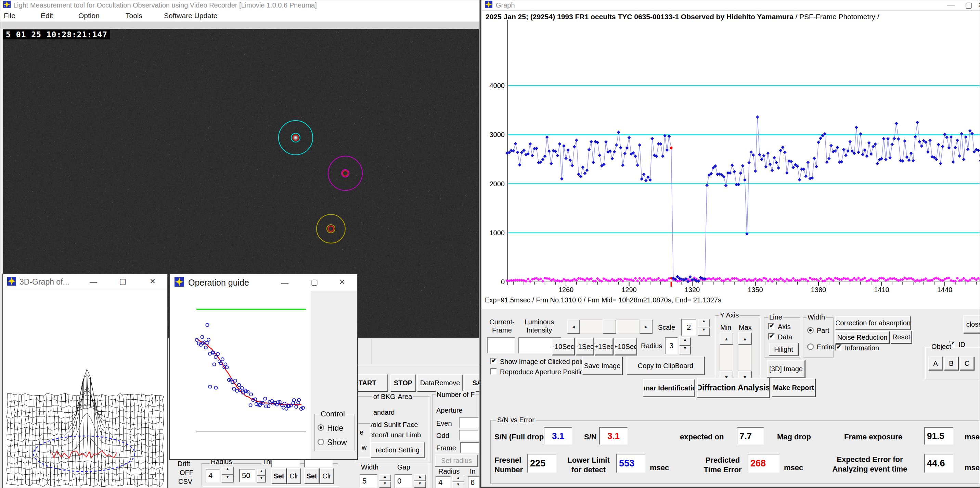 Image resolution: width=980 pixels, height=488 pixels. What do you see at coordinates (153, 282) in the screenshot?
I see `d3-close-icon: ✕` at bounding box center [153, 282].